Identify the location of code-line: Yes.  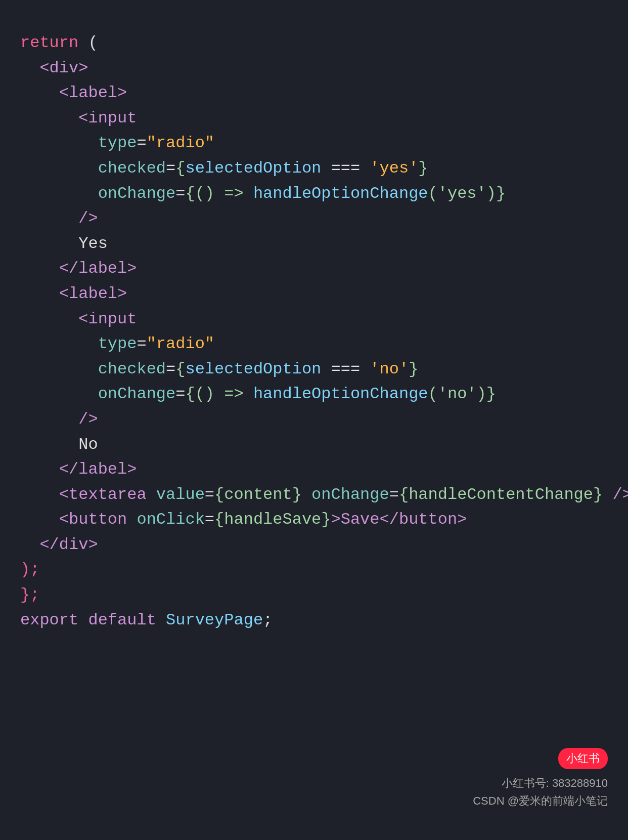
(314, 244).